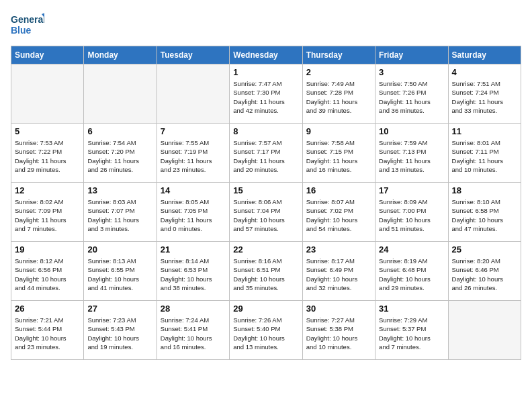  I want to click on day-number: 10, so click(411, 132).